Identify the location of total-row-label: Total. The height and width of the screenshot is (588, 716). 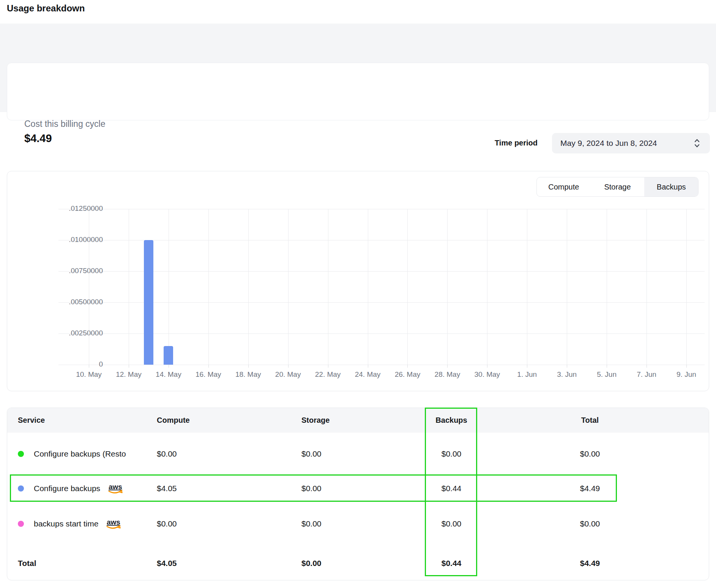
(86, 563).